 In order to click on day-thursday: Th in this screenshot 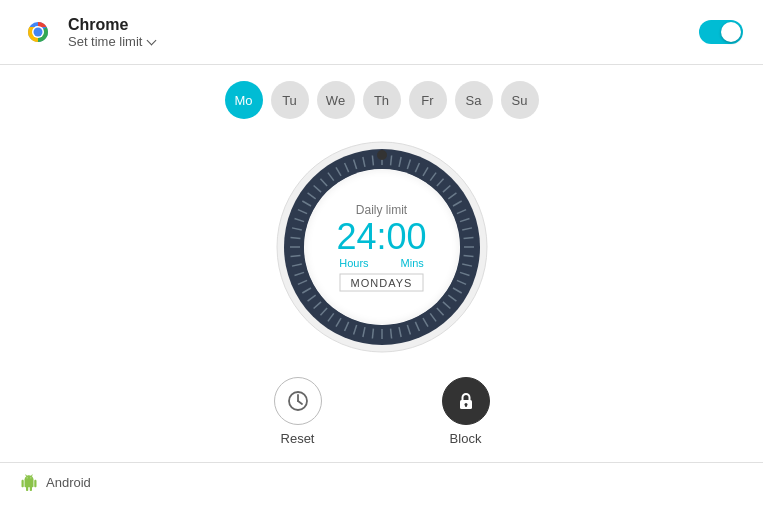, I will do `click(382, 100)`.